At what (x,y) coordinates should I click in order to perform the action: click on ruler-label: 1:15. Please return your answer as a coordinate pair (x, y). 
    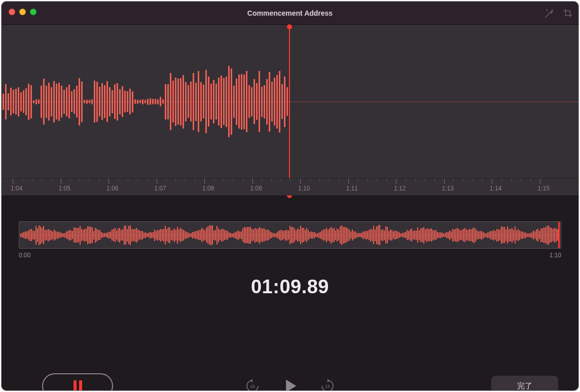
    Looking at the image, I should click on (543, 188).